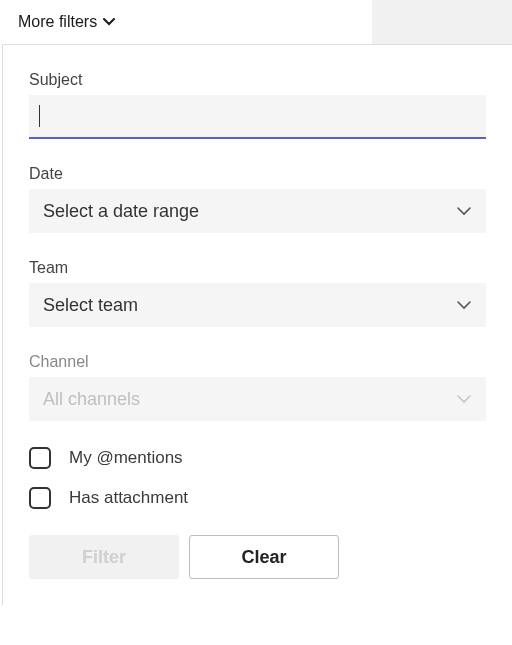 The height and width of the screenshot is (645, 512). I want to click on filter-button: Filter, so click(104, 557).